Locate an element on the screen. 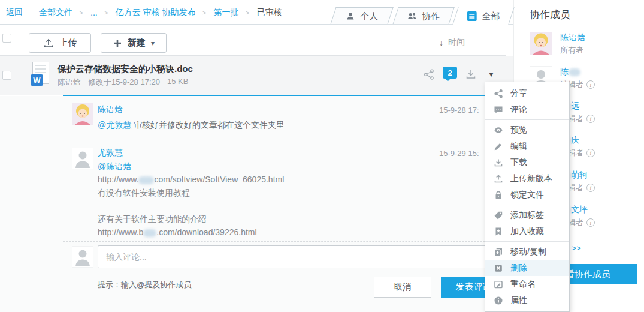 This screenshot has width=644, height=312. breadcrumb-divider is located at coordinates (31, 13).